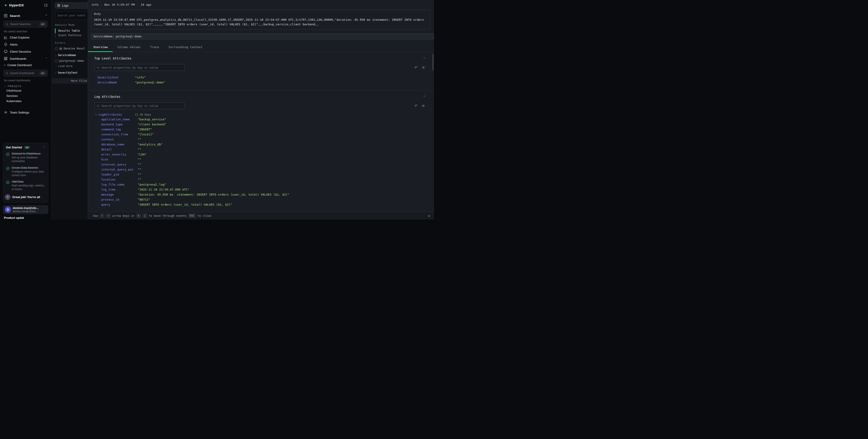  Describe the element at coordinates (152, 125) in the screenshot. I see `attribute-value: "client backend"` at that location.